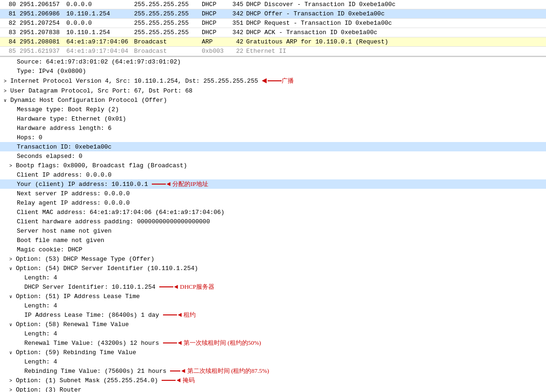 This screenshot has width=546, height=392. What do you see at coordinates (220, 371) in the screenshot?
I see `opt59-annotation: ◄ 第二次续租时间 (租约的87.5%)` at bounding box center [220, 371].